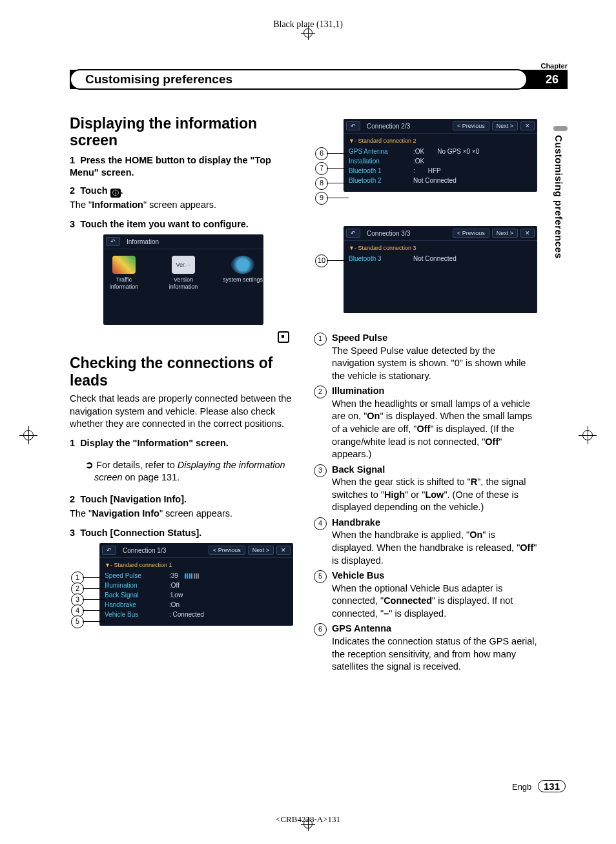 This screenshot has width=616, height=844. I want to click on def-term: Back Signal, so click(436, 470).